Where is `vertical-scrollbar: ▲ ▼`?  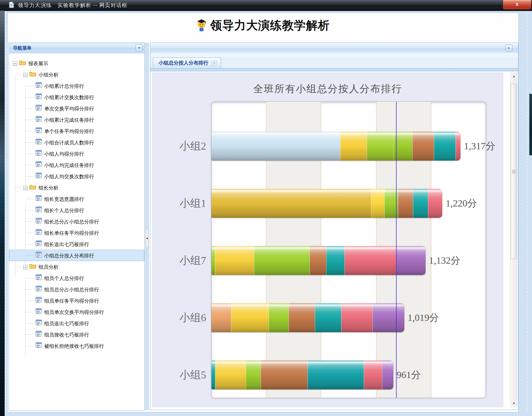 vertical-scrollbar: ▲ ▼ is located at coordinates (514, 240).